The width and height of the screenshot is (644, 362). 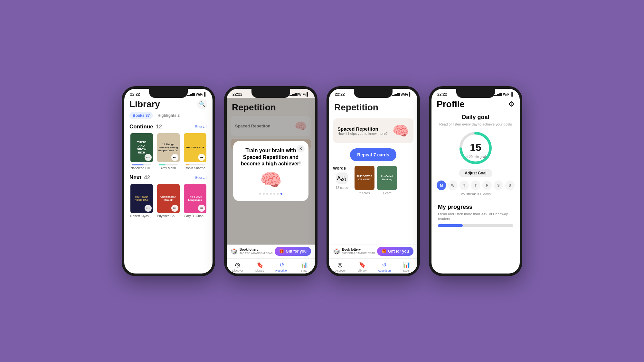 What do you see at coordinates (271, 171) in the screenshot?
I see `modal-overlay: ✕ Train your brain with Spaced Repetitio…` at bounding box center [271, 171].